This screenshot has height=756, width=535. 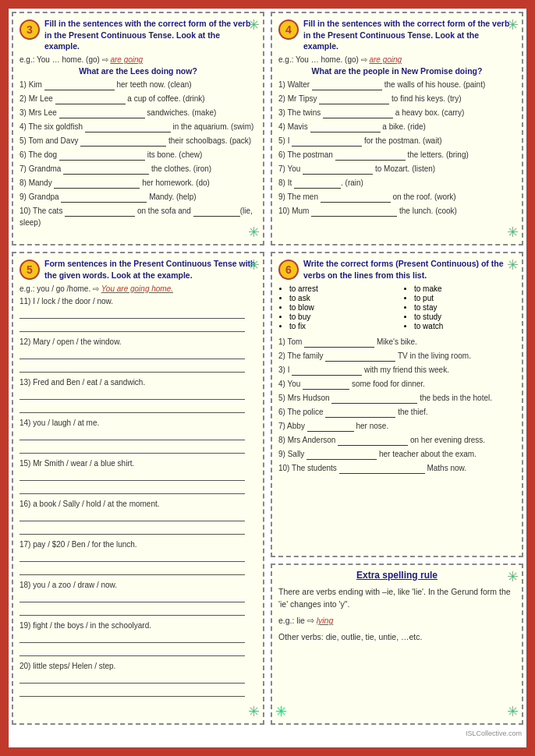 What do you see at coordinates (138, 71) in the screenshot?
I see `section-3-subtitle: What are the Lees doing now?` at bounding box center [138, 71].